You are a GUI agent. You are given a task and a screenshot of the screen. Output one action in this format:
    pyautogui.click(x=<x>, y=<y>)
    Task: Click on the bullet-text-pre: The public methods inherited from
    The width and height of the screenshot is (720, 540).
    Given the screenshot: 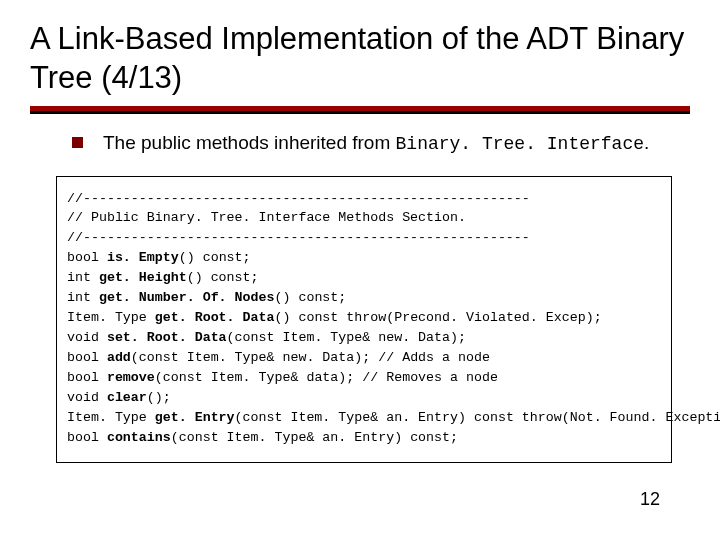 What is the action you would take?
    pyautogui.click(x=250, y=142)
    